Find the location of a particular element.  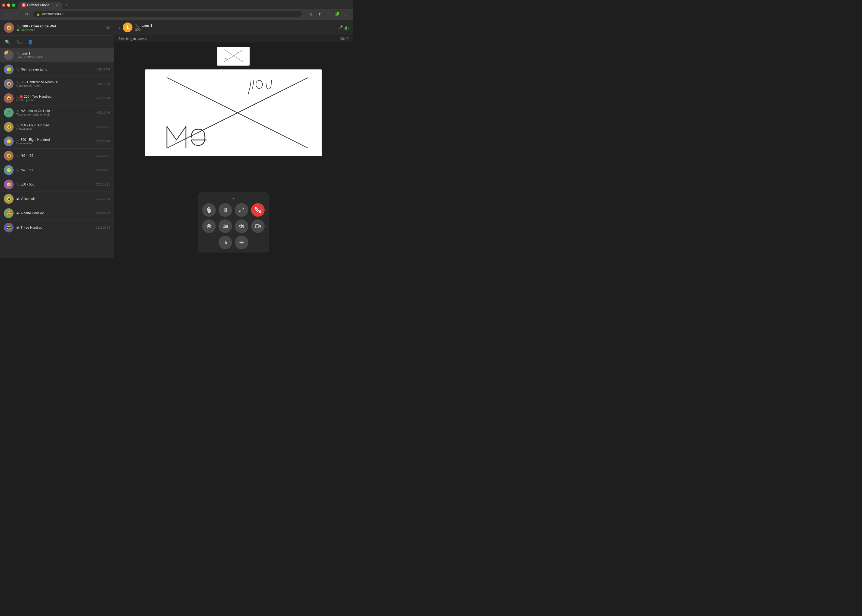

search-button: 🔍 is located at coordinates (8, 42).